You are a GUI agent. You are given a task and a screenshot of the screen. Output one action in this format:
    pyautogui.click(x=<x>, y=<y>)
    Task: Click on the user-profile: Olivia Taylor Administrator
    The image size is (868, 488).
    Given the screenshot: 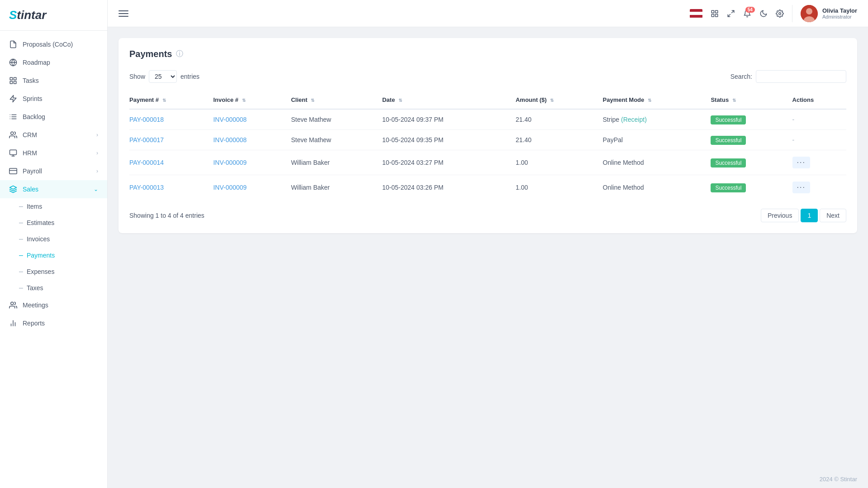 What is the action you would take?
    pyautogui.click(x=825, y=14)
    